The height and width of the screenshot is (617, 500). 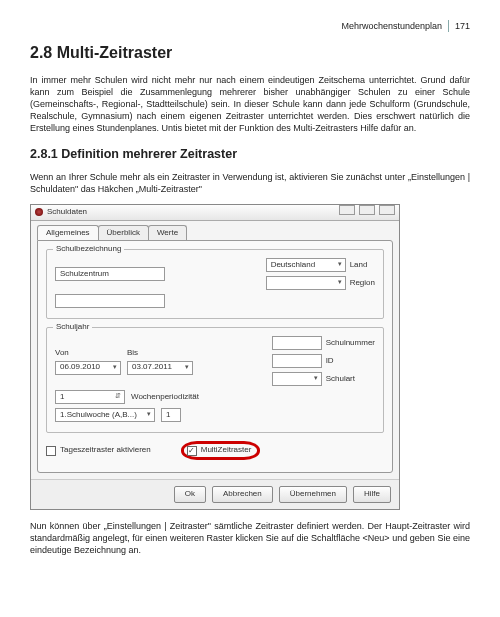 What do you see at coordinates (392, 26) in the screenshot?
I see `running-head: Mehrwochenstundenplan` at bounding box center [392, 26].